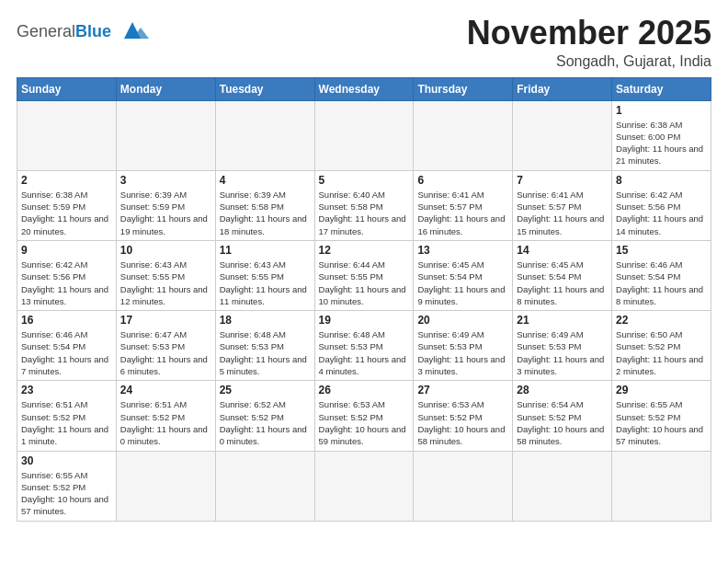 The width and height of the screenshot is (728, 563). What do you see at coordinates (461, 295) in the screenshot?
I see `daylight-label: Daylight: 11 hours and 9 minutes.` at bounding box center [461, 295].